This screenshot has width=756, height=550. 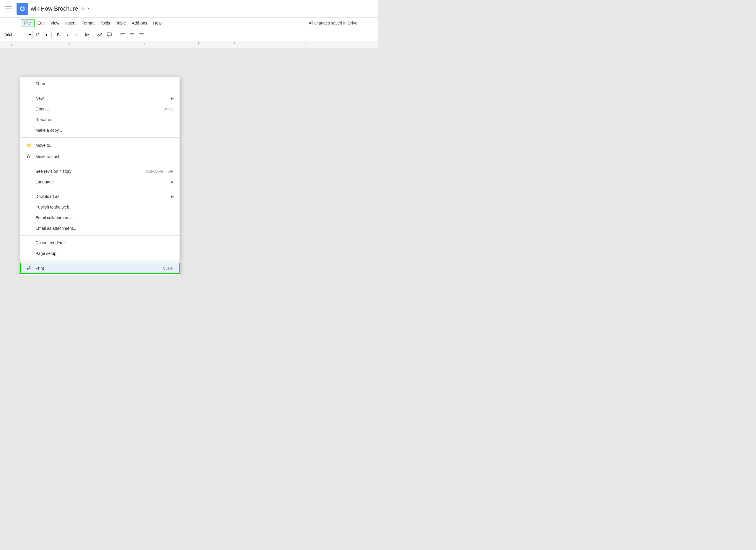 I want to click on menu-item-revision-history: See revision history Ctrl+Alt+Shift+H, so click(x=100, y=171).